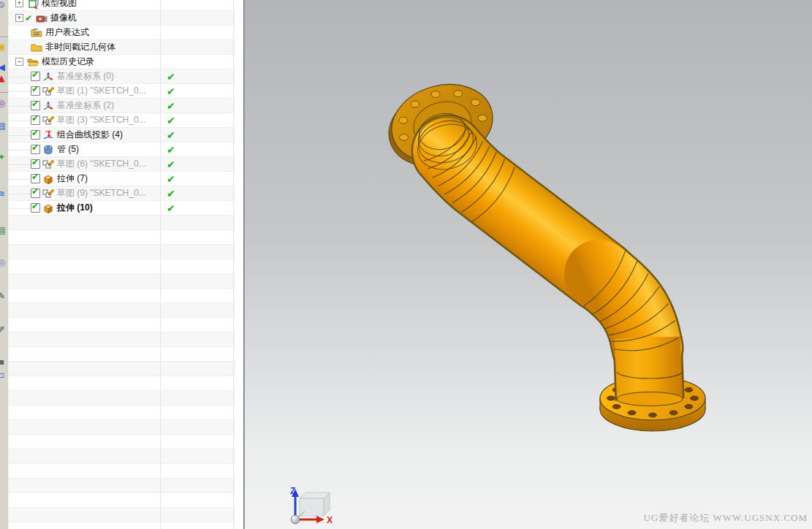  Describe the element at coordinates (85, 61) in the screenshot. I see `tree-row-name-cell: −模型历史记录` at that location.